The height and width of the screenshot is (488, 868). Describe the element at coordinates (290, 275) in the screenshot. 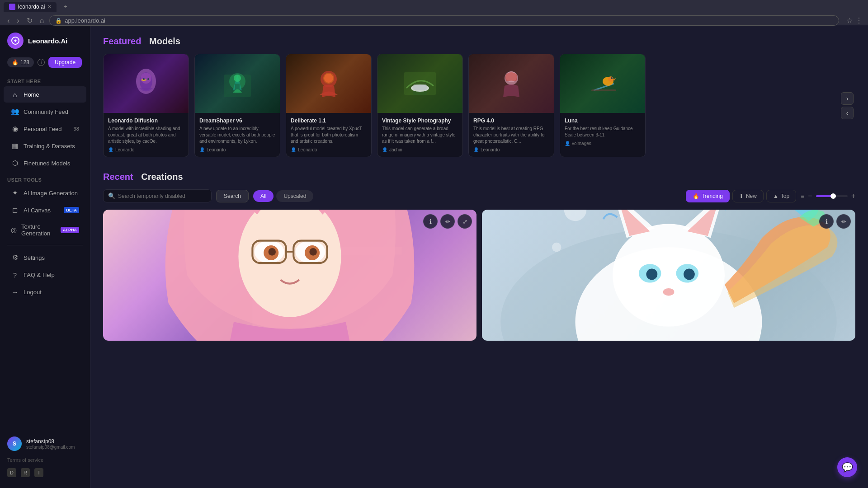

I see `creation-img-anime` at that location.